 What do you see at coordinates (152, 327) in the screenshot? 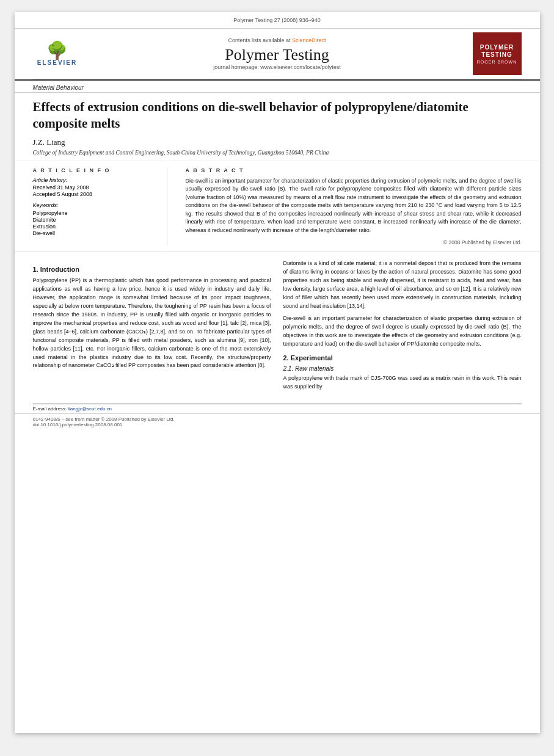
I see `left-column: 1. Introduction Polypropylene (PP) is a …` at bounding box center [152, 327].